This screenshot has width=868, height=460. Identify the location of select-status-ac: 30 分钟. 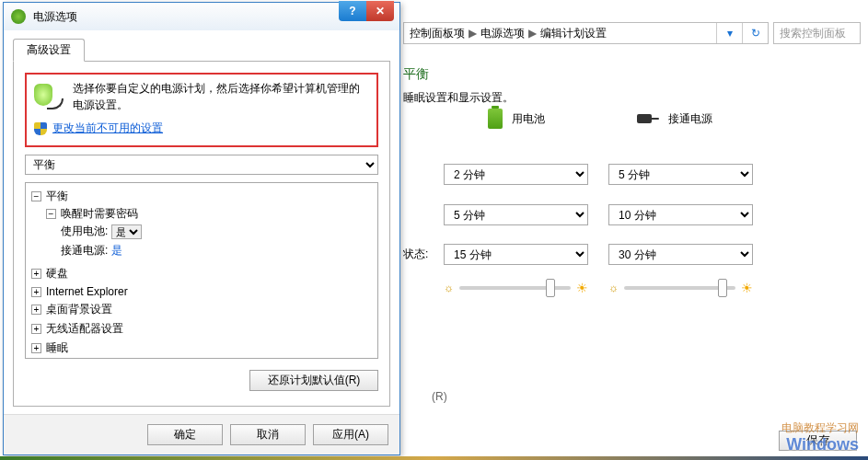
(681, 254).